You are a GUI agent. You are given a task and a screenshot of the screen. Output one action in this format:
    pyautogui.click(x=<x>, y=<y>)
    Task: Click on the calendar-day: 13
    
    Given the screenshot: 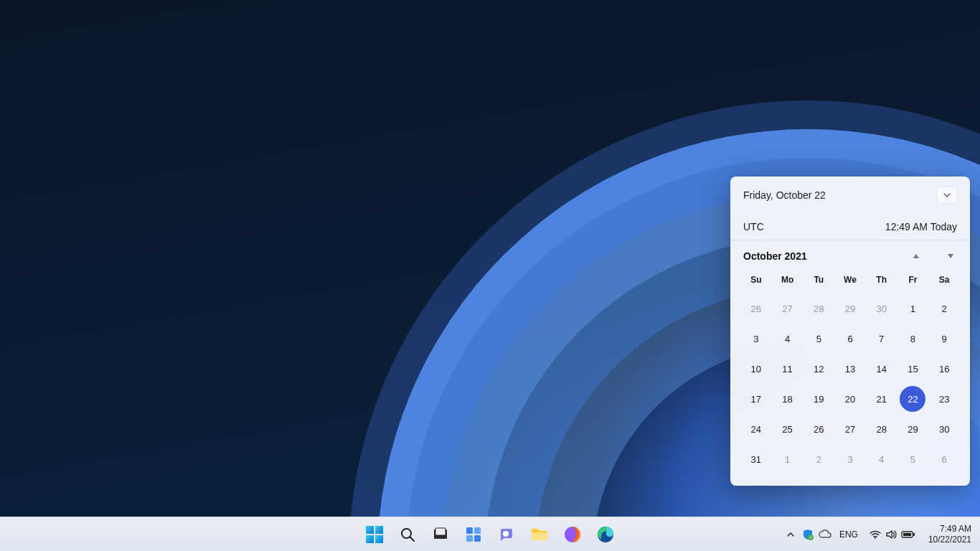 What is the action you would take?
    pyautogui.click(x=850, y=369)
    